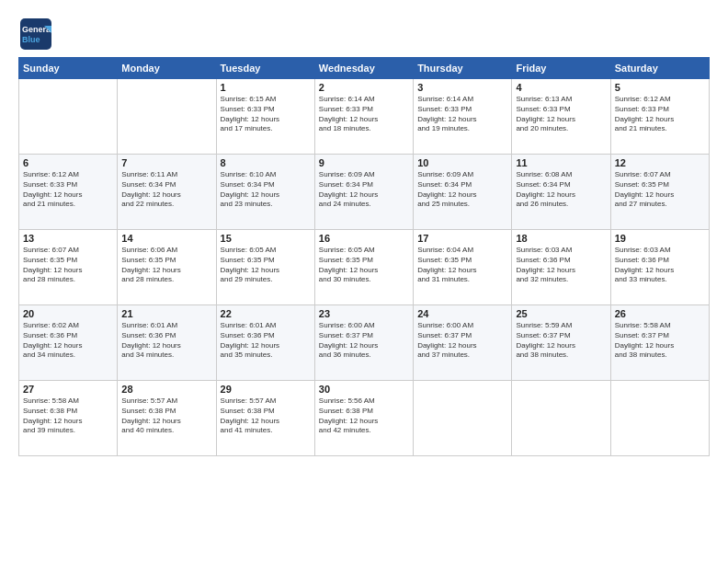 This screenshot has width=728, height=563. Describe the element at coordinates (167, 68) in the screenshot. I see `col-header-monday: Monday` at that location.